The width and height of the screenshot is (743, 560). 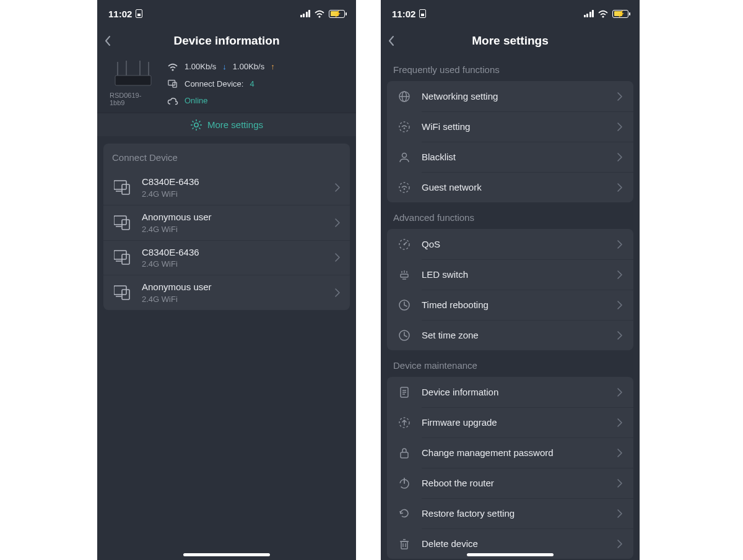 I want to click on group-label: Device maintenance, so click(x=510, y=364).